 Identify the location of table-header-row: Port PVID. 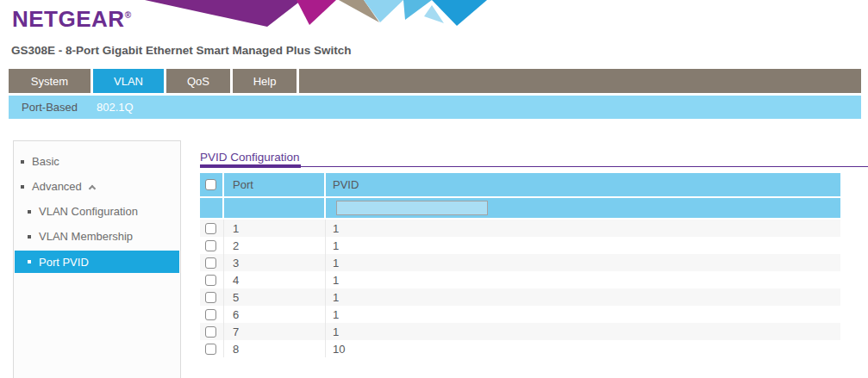
(521, 184).